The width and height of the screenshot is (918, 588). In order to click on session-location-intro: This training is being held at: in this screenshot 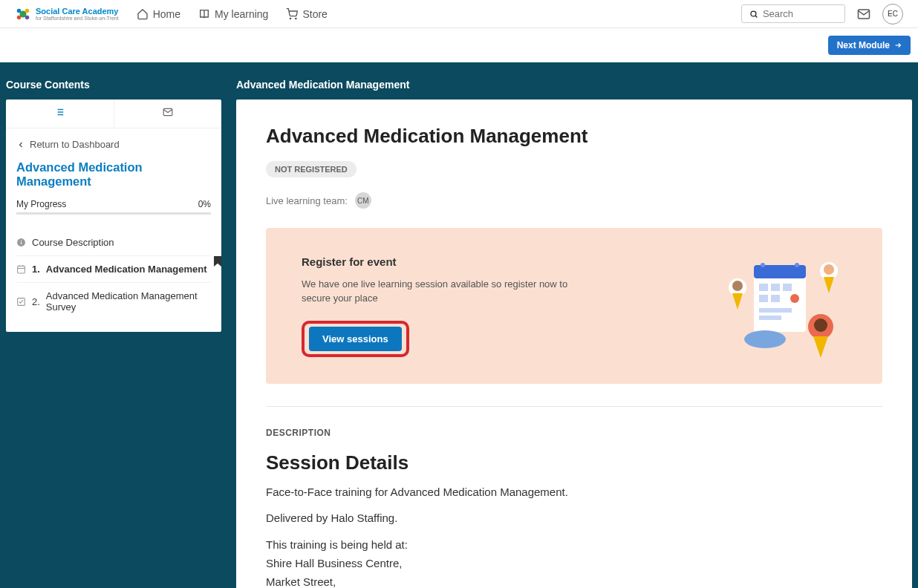, I will do `click(574, 545)`.